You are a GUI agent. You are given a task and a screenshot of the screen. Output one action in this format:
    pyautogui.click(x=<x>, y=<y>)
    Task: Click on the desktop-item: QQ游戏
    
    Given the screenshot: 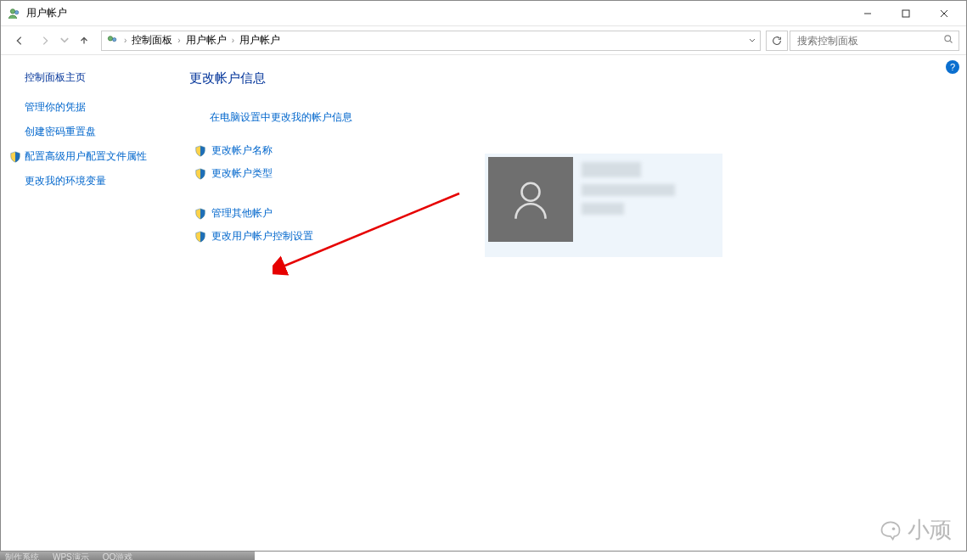 What is the action you would take?
    pyautogui.click(x=118, y=556)
    